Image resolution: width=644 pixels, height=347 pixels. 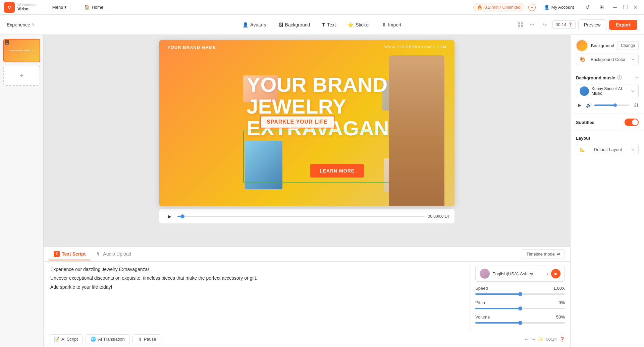 I want to click on speed-slider, so click(x=520, y=294).